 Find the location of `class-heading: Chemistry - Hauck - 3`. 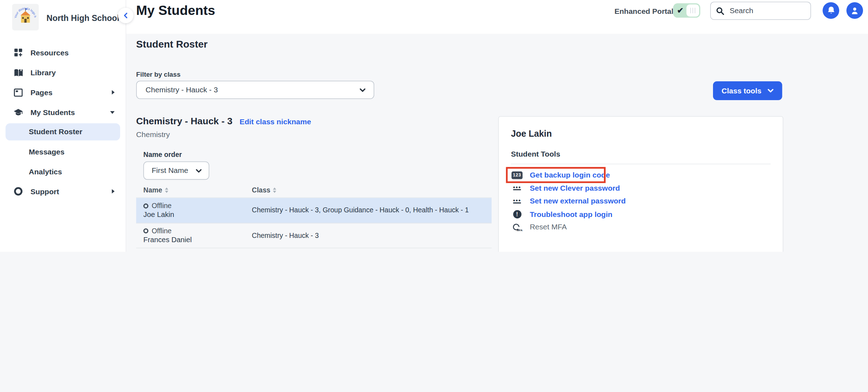

class-heading: Chemistry - Hauck - 3 is located at coordinates (184, 121).